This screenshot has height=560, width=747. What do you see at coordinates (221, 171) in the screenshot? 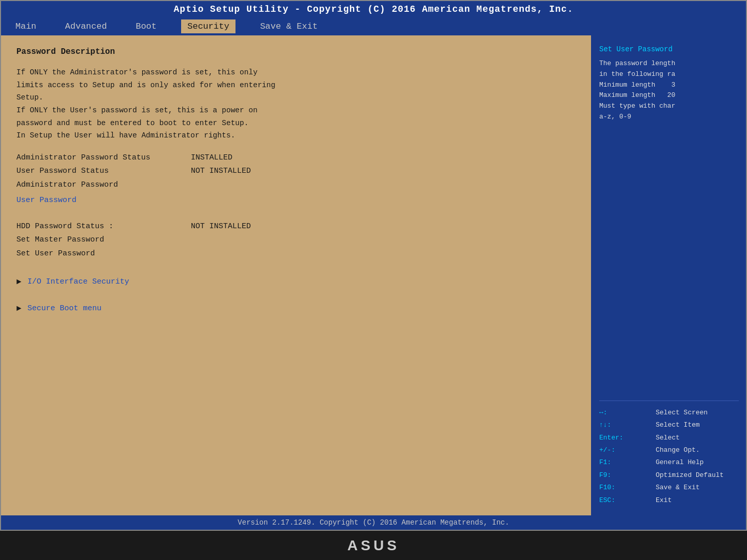
I see `user-password-status-value: NOT INSTALLED` at bounding box center [221, 171].